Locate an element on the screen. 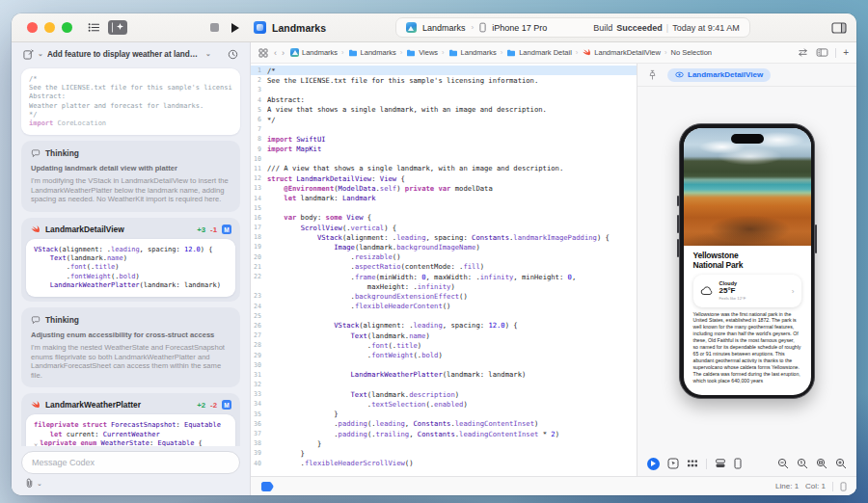 Image resolution: width=868 pixels, height=503 pixels. swap-editor-icon is located at coordinates (802, 52).